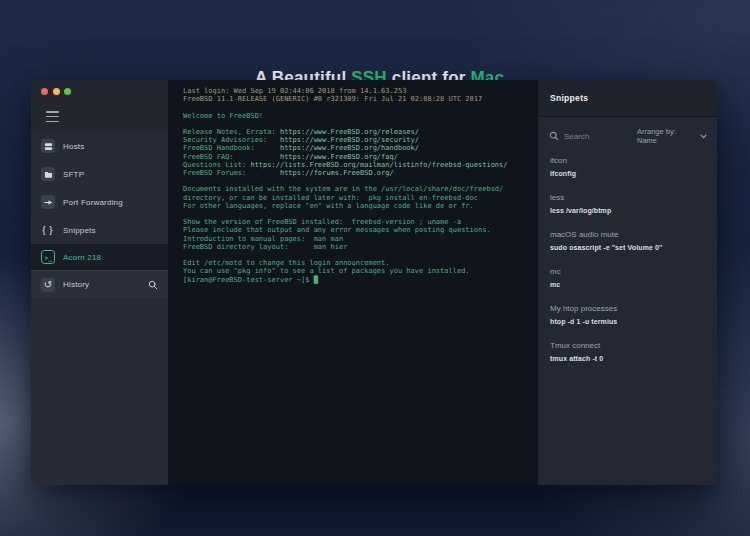  What do you see at coordinates (356, 247) in the screenshot?
I see `terminal-line: FreeBSD directory layout: man hier` at bounding box center [356, 247].